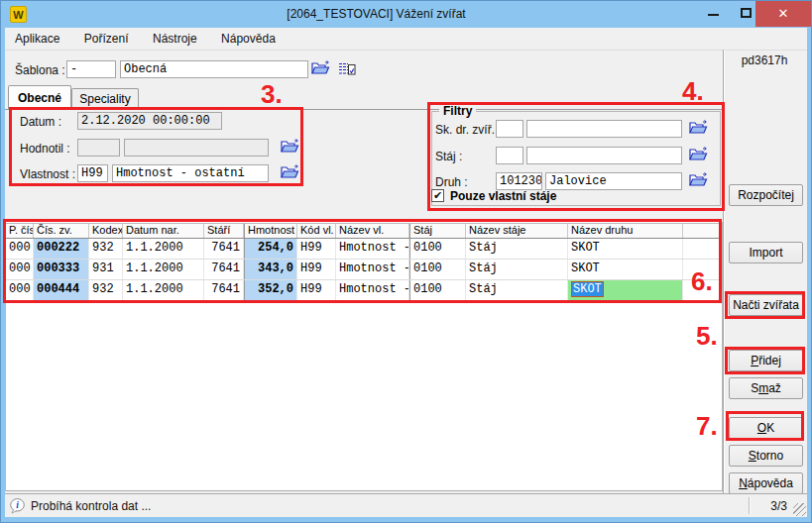 The image size is (812, 523). What do you see at coordinates (364, 262) in the screenshot?
I see `animals-grid: P. čísl. Čís. zv. Kodex Datum nar. Stáří…` at bounding box center [364, 262].